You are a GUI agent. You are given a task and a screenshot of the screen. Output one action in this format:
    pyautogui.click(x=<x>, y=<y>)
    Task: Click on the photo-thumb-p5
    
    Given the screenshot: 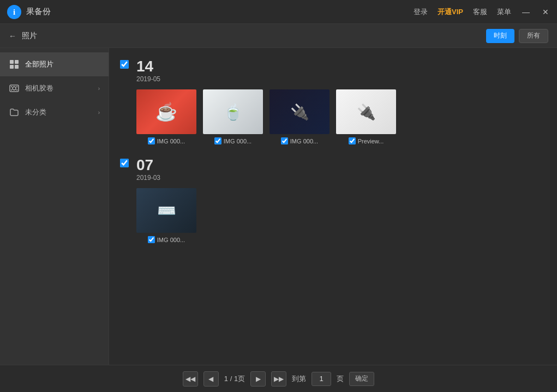 What is the action you would take?
    pyautogui.click(x=166, y=210)
    